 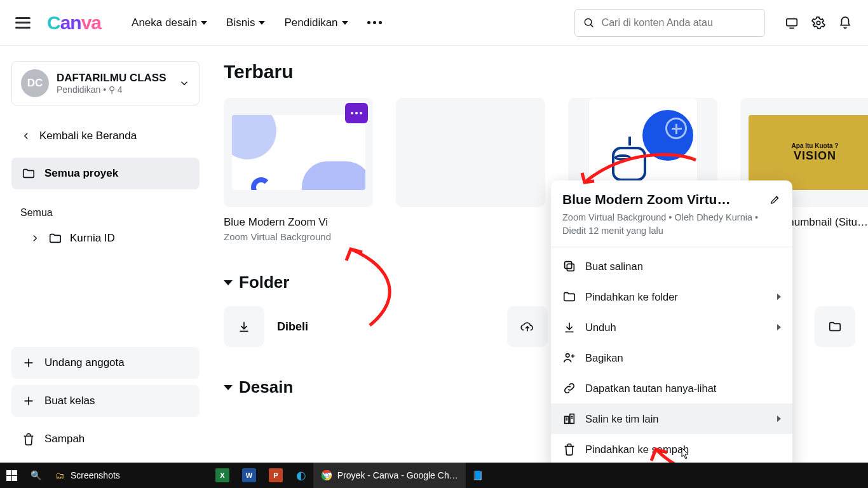 I want to click on taskbar-app-chrome-active: Proyek - Canva - Google Ch…, so click(x=390, y=475).